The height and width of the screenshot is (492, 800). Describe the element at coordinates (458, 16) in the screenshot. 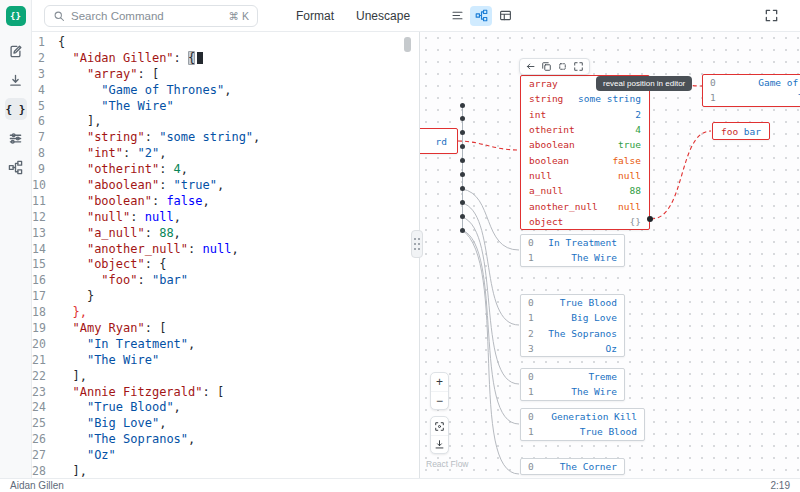

I see `list-icon` at that location.